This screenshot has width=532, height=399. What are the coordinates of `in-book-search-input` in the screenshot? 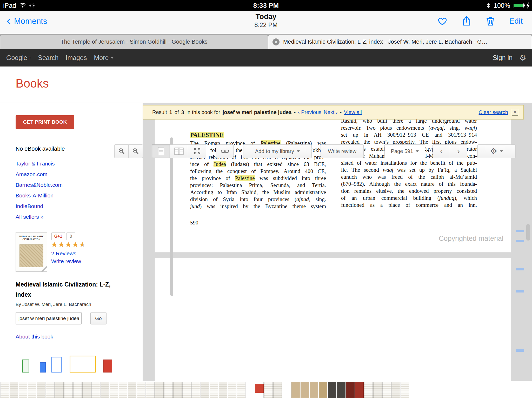 It's located at (49, 318).